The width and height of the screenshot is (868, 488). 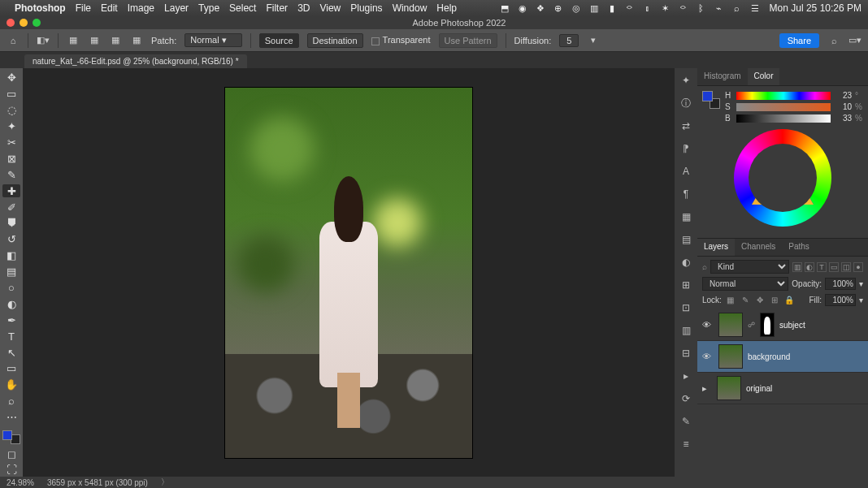 What do you see at coordinates (783, 325) in the screenshot?
I see `layer-row: 👁 ☍ subject` at bounding box center [783, 325].